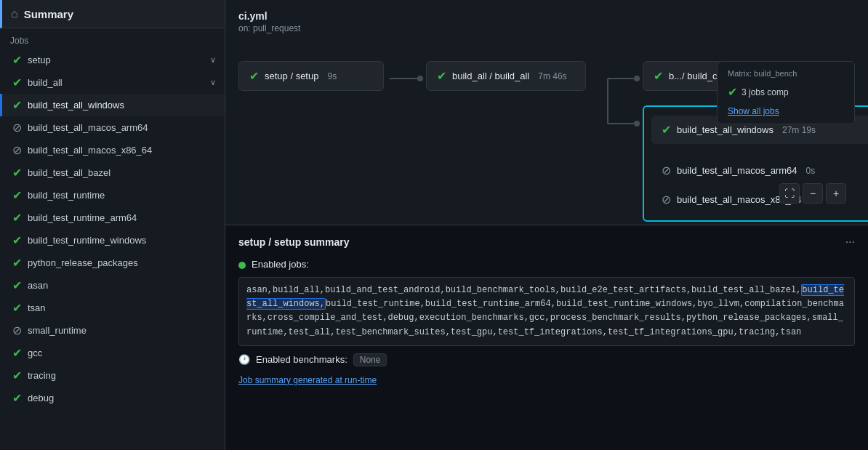  Describe the element at coordinates (17, 375) in the screenshot. I see `status-icon-tracing: ✔` at that location.